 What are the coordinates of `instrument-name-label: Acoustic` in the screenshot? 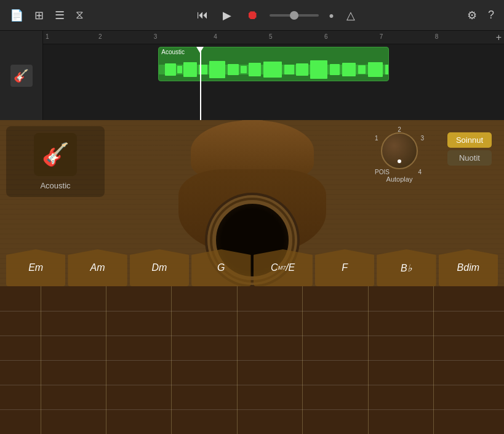 It's located at (55, 186).